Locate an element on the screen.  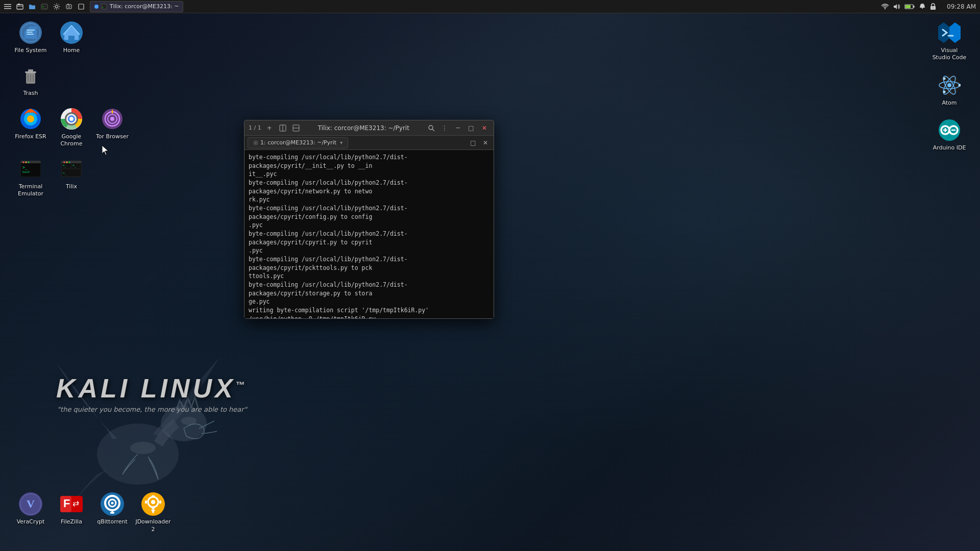
kali-branding: KALI LINUX™ "the quieter you become, the… is located at coordinates (152, 393).